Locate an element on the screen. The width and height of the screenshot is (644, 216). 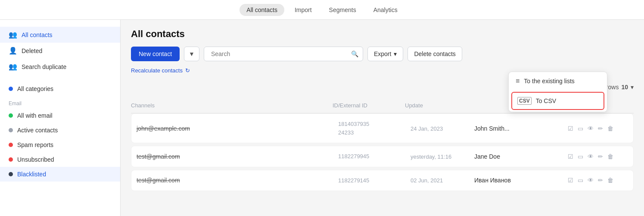
sidebar-item-label: All with email is located at coordinates (35, 116).